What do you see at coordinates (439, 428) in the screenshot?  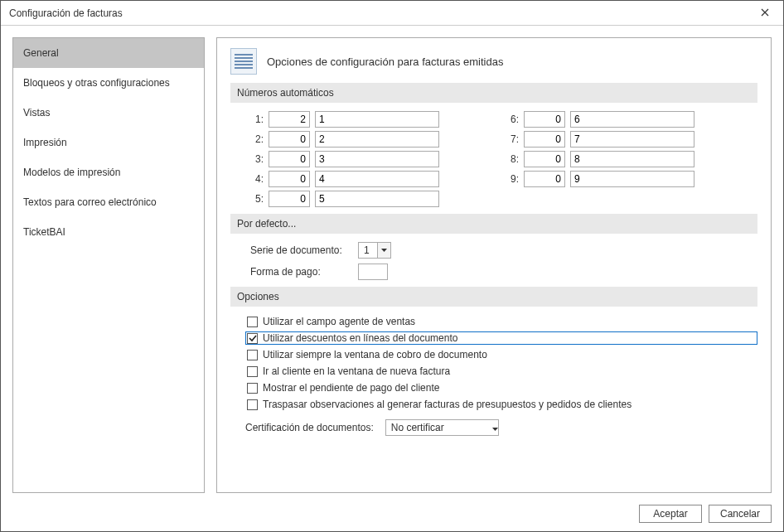 I see `cert-value: No certificar` at bounding box center [439, 428].